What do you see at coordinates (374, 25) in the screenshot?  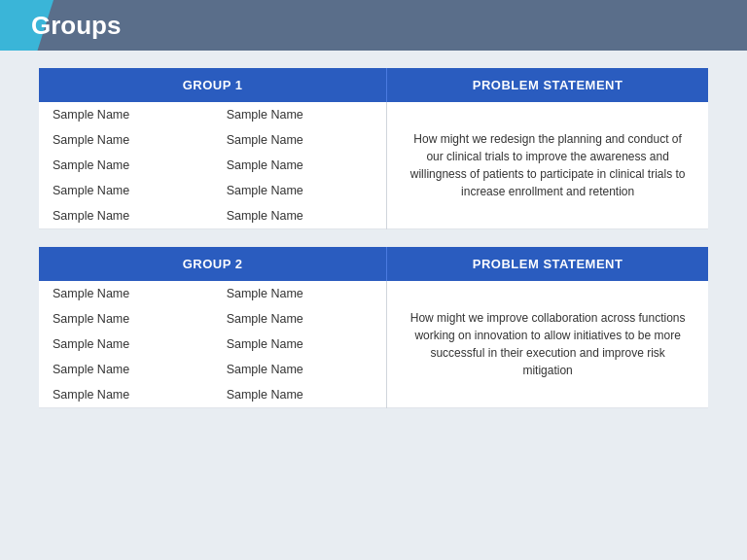 I see `header-bar: Groups` at bounding box center [374, 25].